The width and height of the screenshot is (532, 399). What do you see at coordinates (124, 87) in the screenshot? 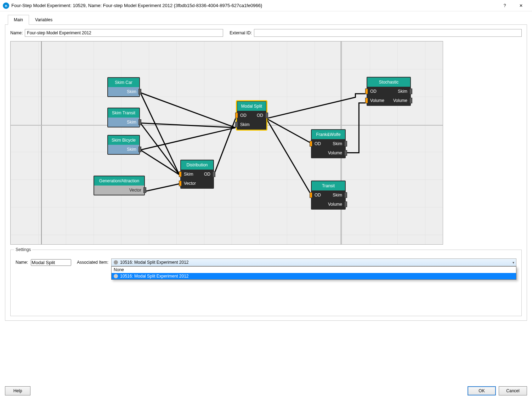
I see `node-skim-car: Skim Car Skim` at bounding box center [124, 87].